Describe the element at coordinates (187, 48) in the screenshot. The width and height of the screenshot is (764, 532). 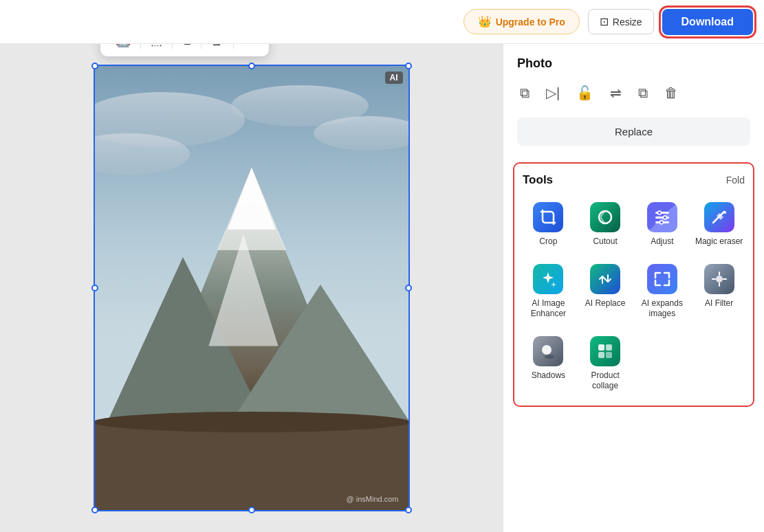
I see `duplicate-button: ⧉` at that location.